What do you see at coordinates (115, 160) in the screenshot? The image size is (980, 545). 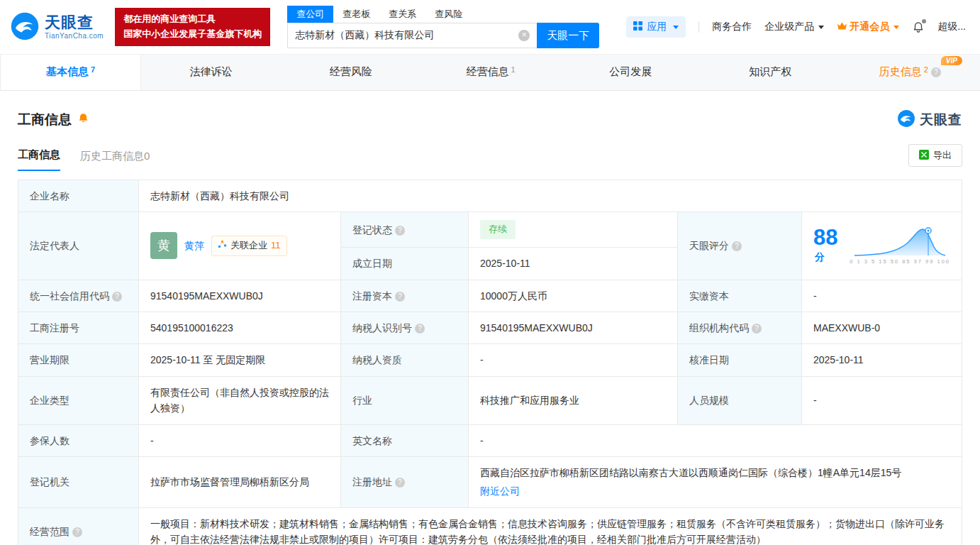 I see `subtab-history-registration: 历史工商信息0` at bounding box center [115, 160].